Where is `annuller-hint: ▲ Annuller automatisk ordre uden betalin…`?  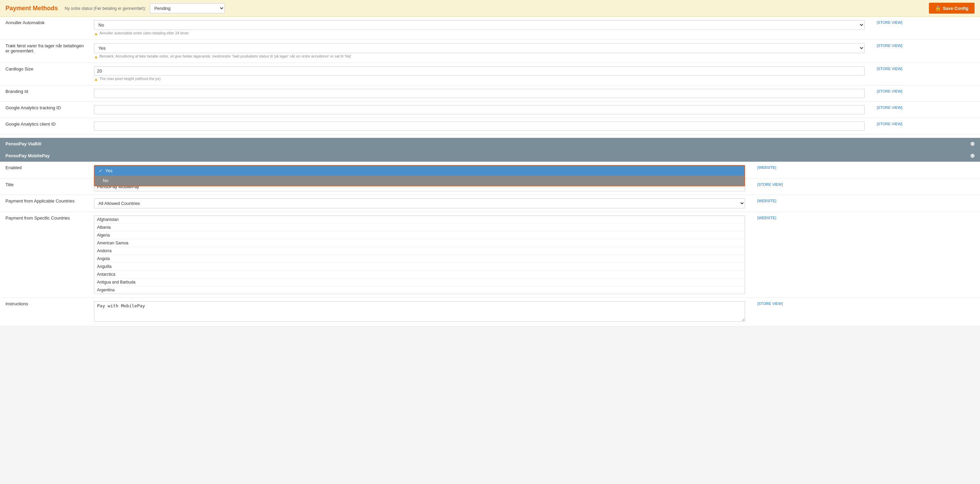 annuller-hint: ▲ Annuller automatisk ordre uden betalin… is located at coordinates (479, 33).